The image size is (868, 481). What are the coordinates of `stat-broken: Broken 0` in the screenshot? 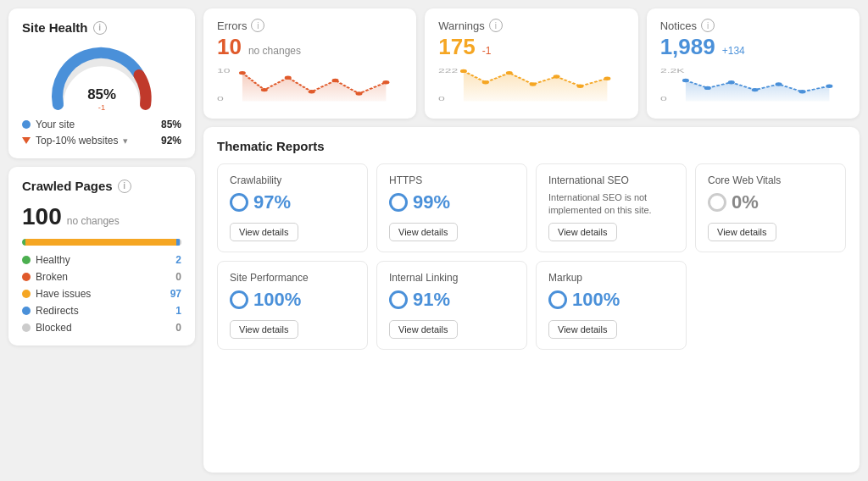 It's located at (102, 277).